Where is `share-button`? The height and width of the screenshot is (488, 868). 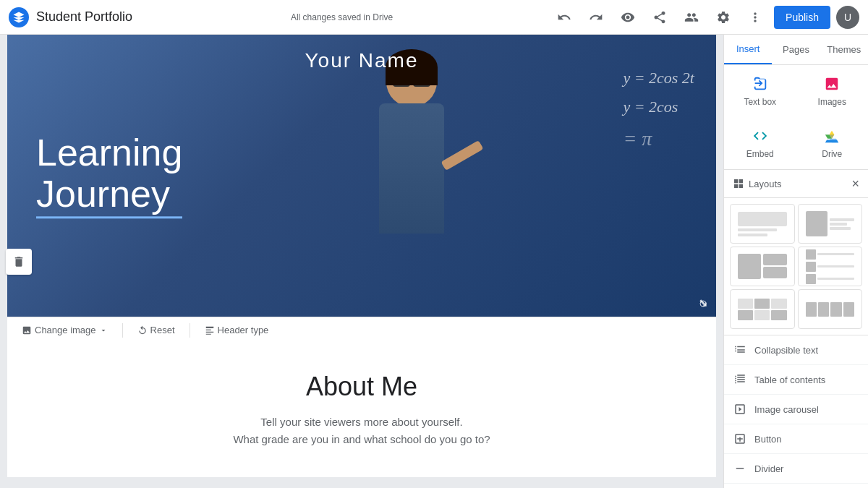 share-button is located at coordinates (660, 17).